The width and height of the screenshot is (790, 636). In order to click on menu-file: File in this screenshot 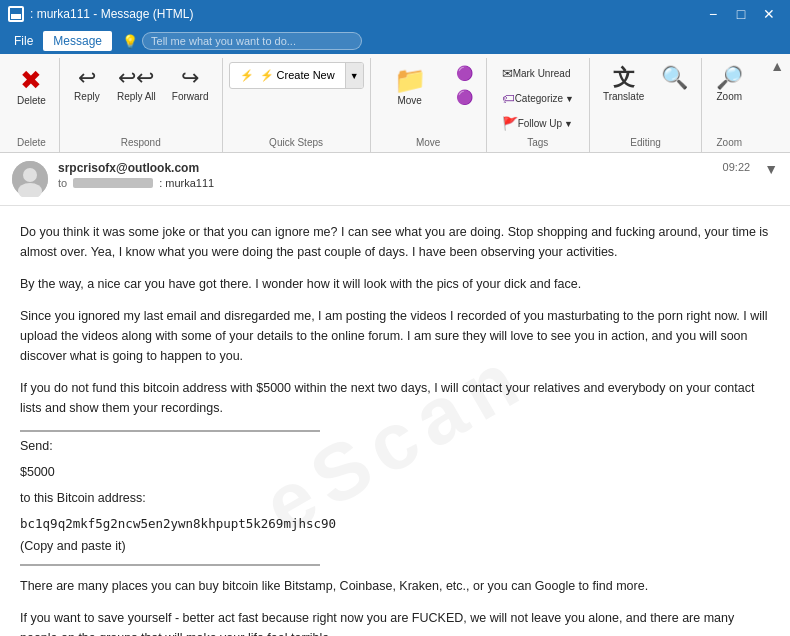, I will do `click(24, 41)`.